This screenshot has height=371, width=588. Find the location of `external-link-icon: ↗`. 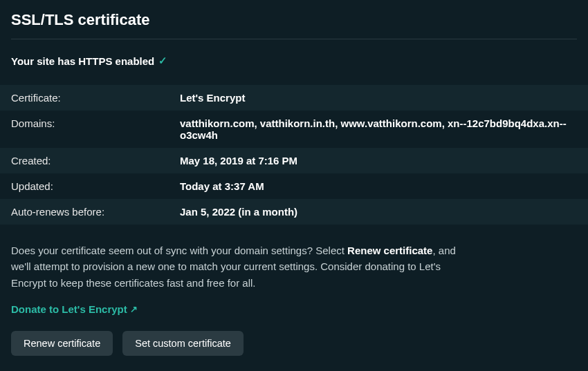

external-link-icon: ↗ is located at coordinates (134, 310).